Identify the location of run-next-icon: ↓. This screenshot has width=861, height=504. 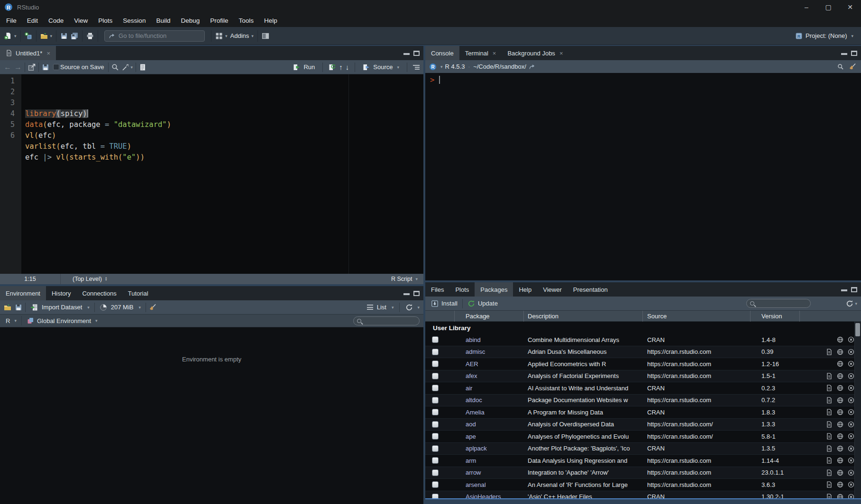
(348, 67).